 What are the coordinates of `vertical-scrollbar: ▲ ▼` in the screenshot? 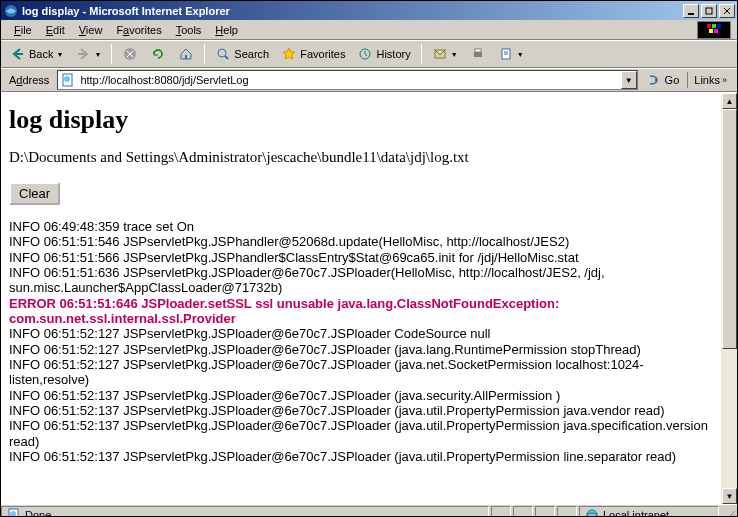 It's located at (729, 298).